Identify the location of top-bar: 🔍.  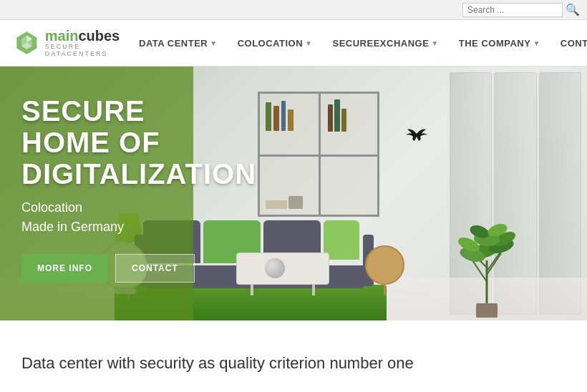
(294, 10).